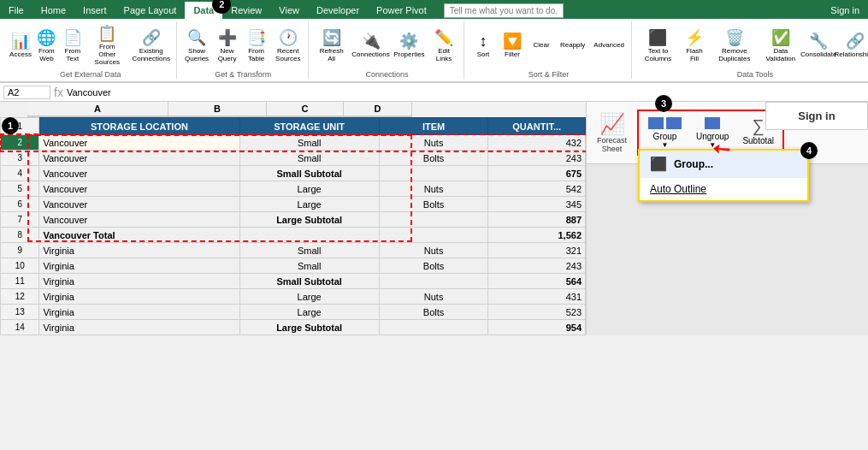 The image size is (868, 450). Describe the element at coordinates (434, 51) in the screenshot. I see `ribbon-body: 📊 Access 🌐 From Web 📄 From Text 📋 From O…` at that location.